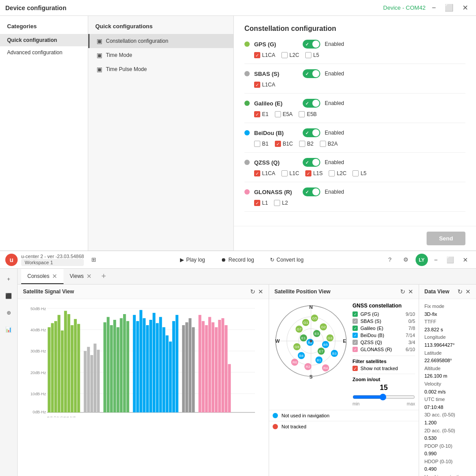 The image size is (476, 476). What do you see at coordinates (447, 353) in the screenshot?
I see `latitude-label: Latitude` at bounding box center [447, 353].